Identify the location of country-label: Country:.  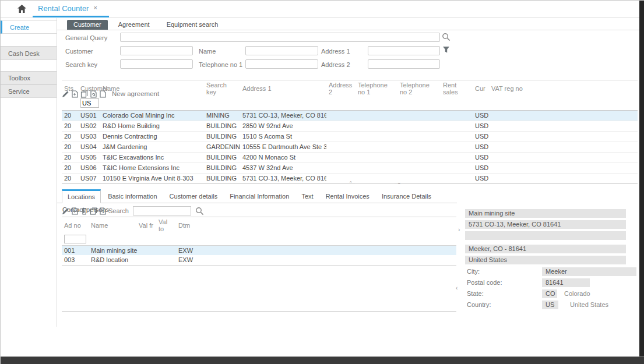
(479, 305).